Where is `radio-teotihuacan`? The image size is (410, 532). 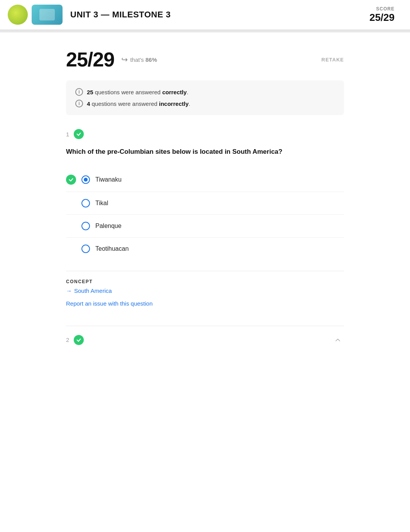
radio-teotihuacan is located at coordinates (86, 249).